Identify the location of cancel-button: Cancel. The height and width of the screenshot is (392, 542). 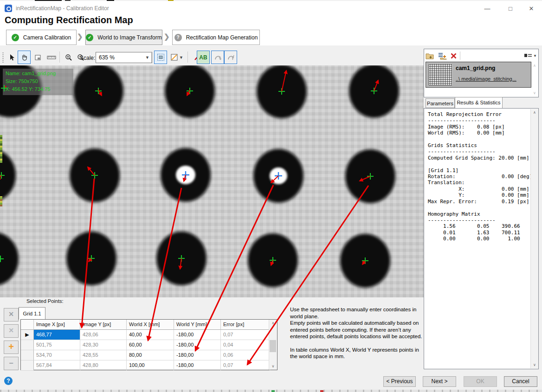
(521, 381).